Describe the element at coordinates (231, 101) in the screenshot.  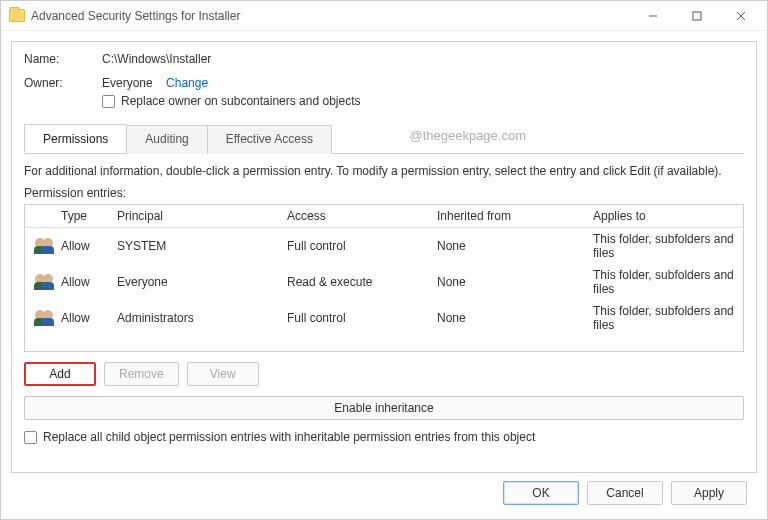
I see `replace-owner-row: Replace owner on subcontainers and objec…` at that location.